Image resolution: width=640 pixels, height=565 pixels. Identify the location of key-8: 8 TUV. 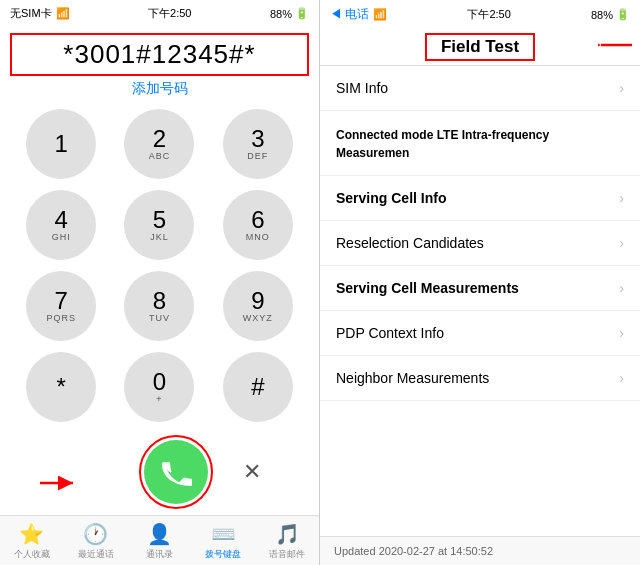
(159, 306).